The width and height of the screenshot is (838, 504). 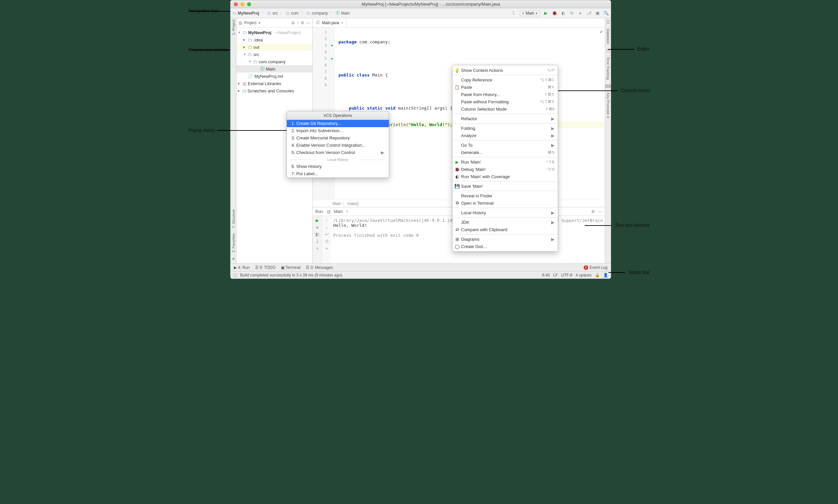 I want to click on zoom-window-button, so click(x=249, y=4).